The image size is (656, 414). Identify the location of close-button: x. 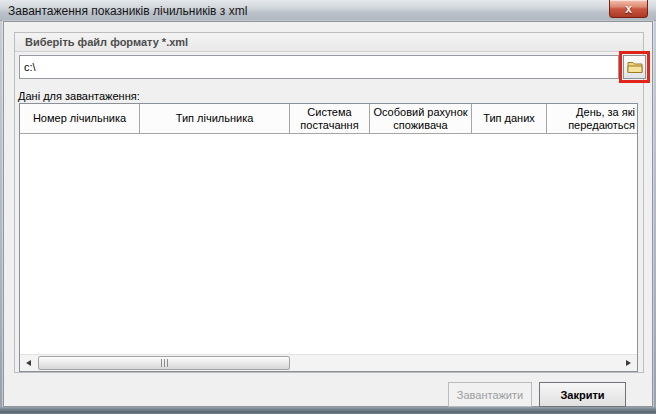
(628, 9).